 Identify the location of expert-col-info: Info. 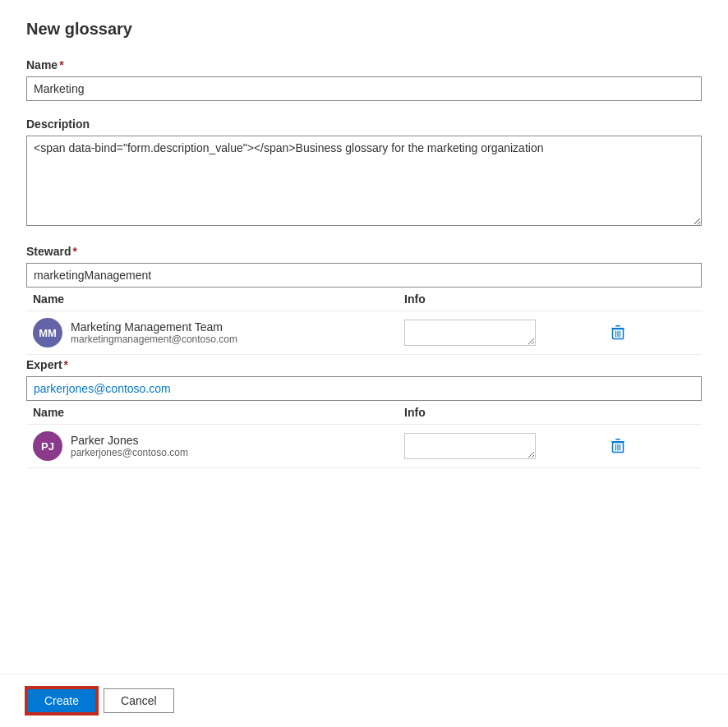
(500, 412).